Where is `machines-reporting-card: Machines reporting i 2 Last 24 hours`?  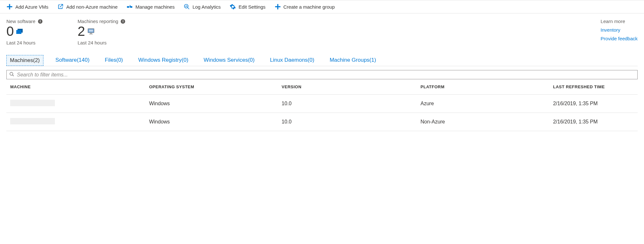 machines-reporting-card: Machines reporting i 2 Last 24 hours is located at coordinates (102, 32).